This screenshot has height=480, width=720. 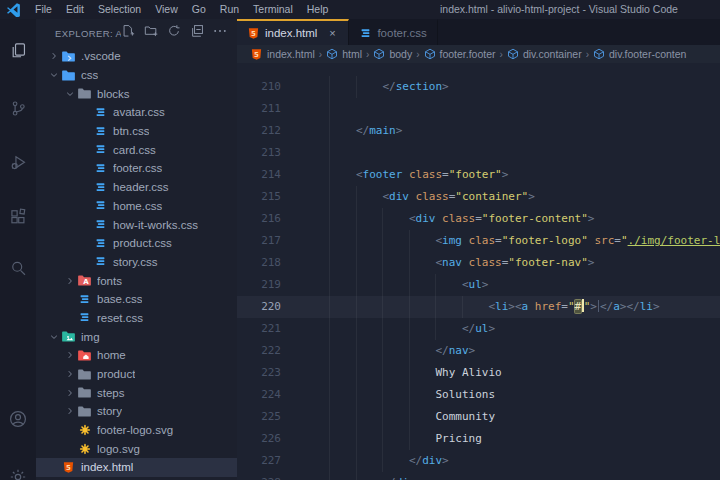 What do you see at coordinates (136, 300) in the screenshot?
I see `tree-file-base.css: base.css` at bounding box center [136, 300].